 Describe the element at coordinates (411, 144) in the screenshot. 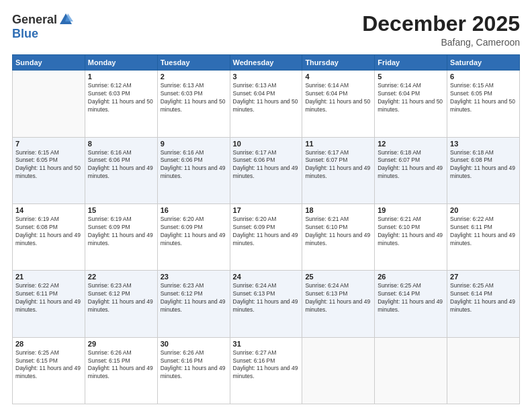

I see `day-number: 12` at that location.